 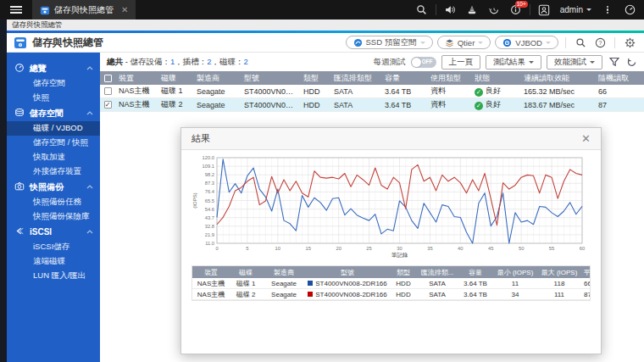 What do you see at coordinates (437, 295) in the screenshot?
I see `cell: SATA` at bounding box center [437, 295].